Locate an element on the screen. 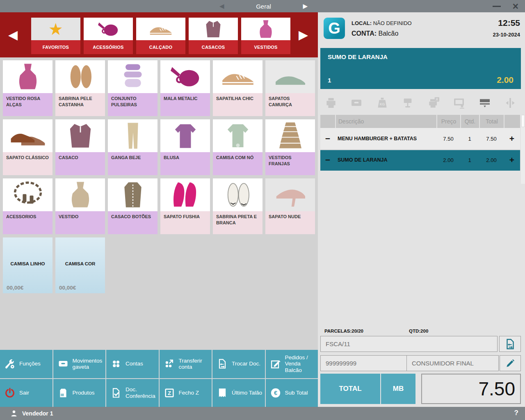  product-tile-sapatilha-chic: SAPATILHA CHIC is located at coordinates (238, 88).